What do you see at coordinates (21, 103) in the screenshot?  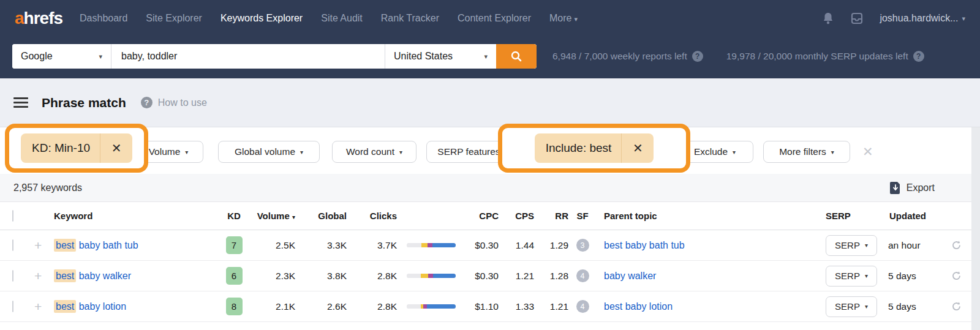 I see `reports-menu-icon` at bounding box center [21, 103].